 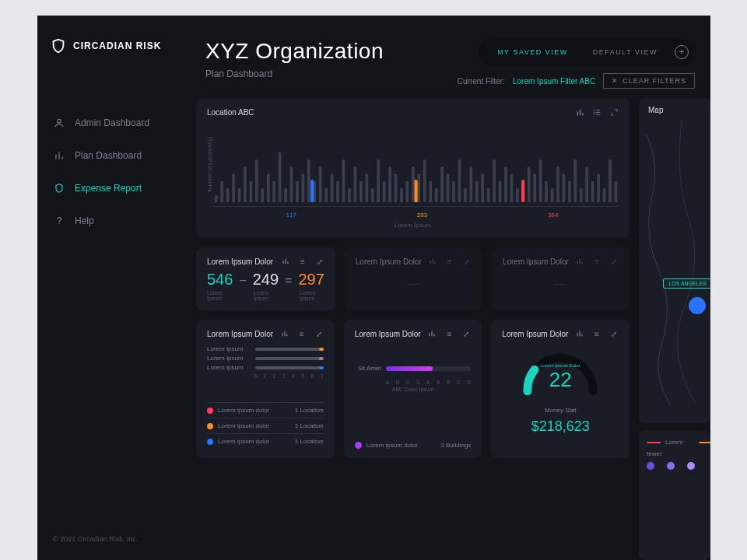 What do you see at coordinates (265, 425) in the screenshot?
I see `legend-row: Lorem ipsum dolor1 Location` at bounding box center [265, 425].